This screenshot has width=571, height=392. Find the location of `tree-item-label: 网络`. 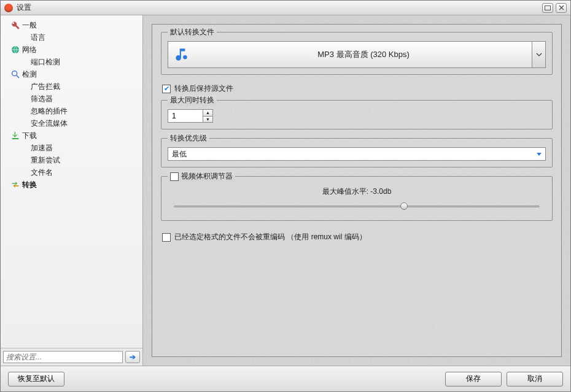

tree-item-label: 网络 is located at coordinates (29, 50).